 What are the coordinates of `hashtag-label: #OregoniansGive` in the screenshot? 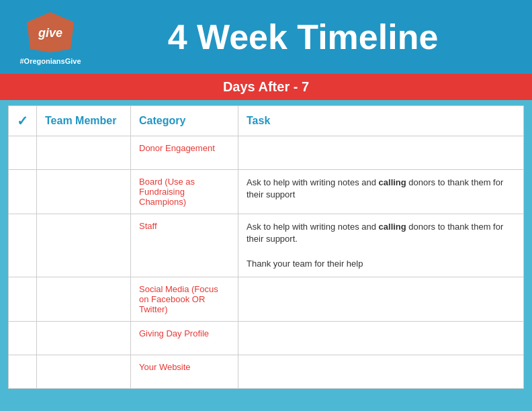 It's located at (50, 61).